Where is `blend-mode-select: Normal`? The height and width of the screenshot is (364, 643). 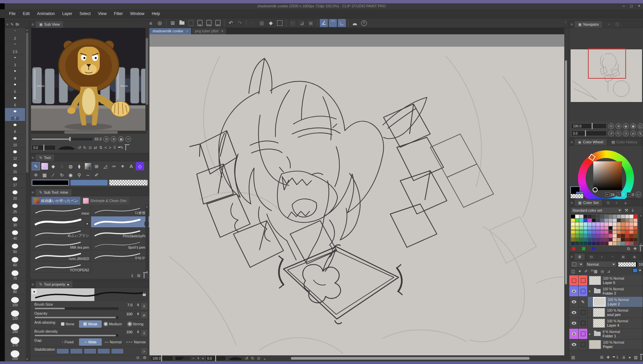
blend-mode-select: Normal is located at coordinates (601, 264).